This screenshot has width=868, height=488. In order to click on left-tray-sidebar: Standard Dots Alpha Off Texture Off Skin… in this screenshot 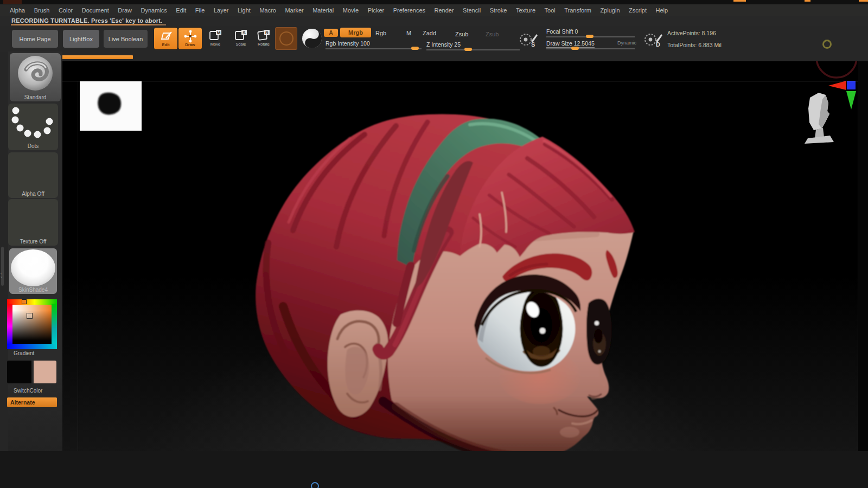, I will do `click(35, 252)`.